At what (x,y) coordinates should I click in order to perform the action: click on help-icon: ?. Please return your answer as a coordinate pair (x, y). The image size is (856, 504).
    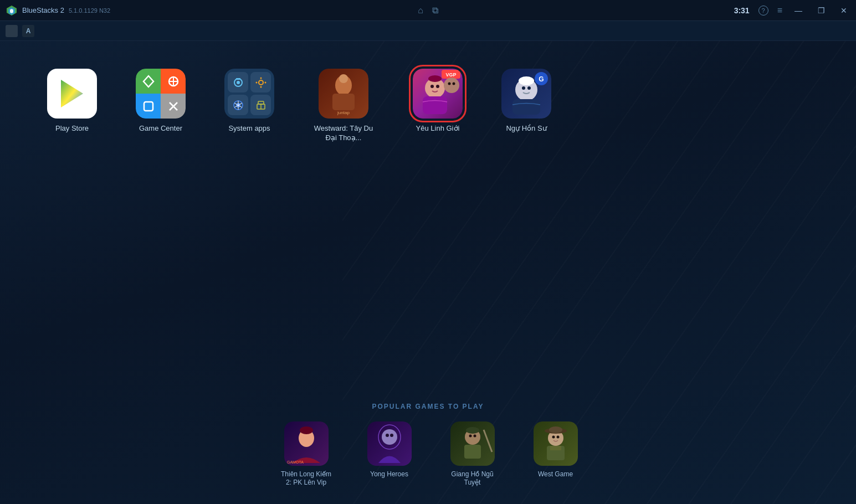
    Looking at the image, I should click on (763, 11).